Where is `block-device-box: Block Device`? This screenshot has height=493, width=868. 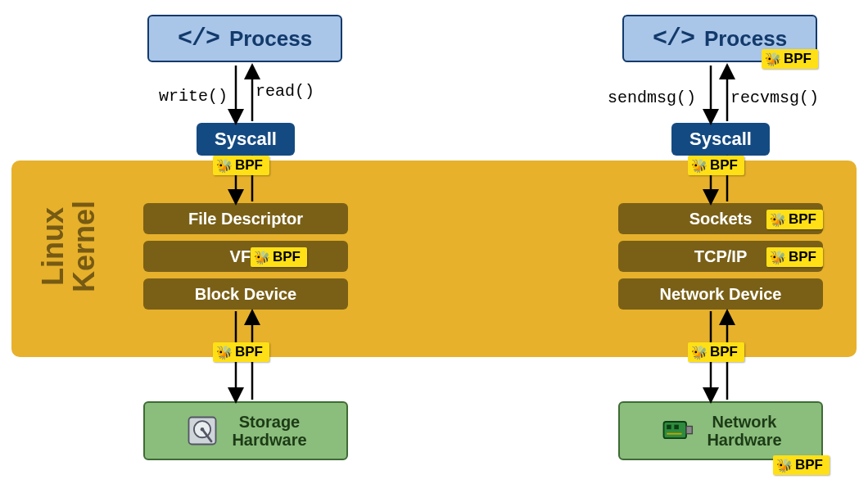
block-device-box: Block Device is located at coordinates (246, 294).